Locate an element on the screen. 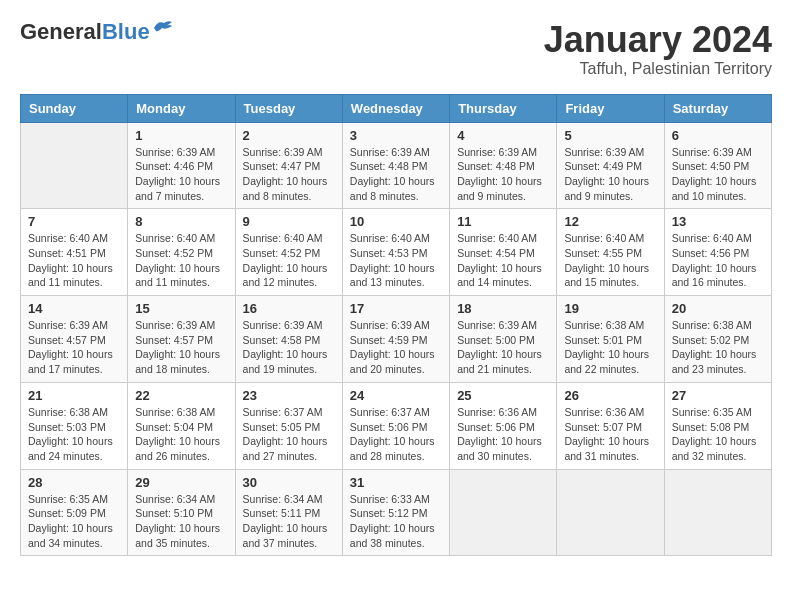 The height and width of the screenshot is (612, 792). calendar-cell: 11Sunrise: 6:40 AMSunset: 4:54 PMDayligh… is located at coordinates (504, 252).